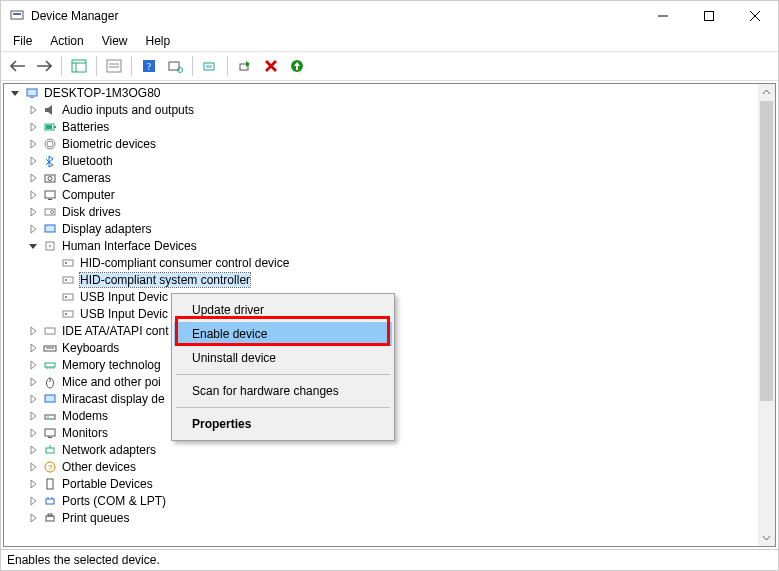  Describe the element at coordinates (381, 246) in the screenshot. I see `tree-row: Human Interface Devices` at that location.